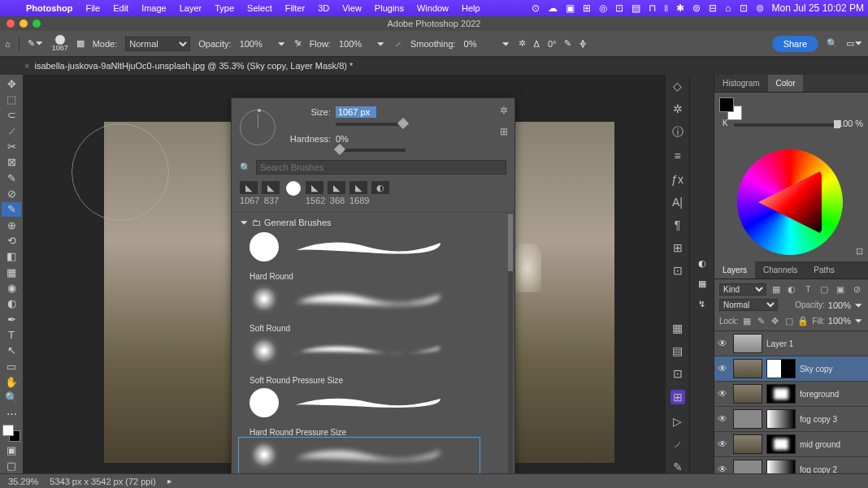 The width and height of the screenshot is (868, 488). Describe the element at coordinates (792, 445) in the screenshot. I see `layer-row: 👁 mid ground` at that location.